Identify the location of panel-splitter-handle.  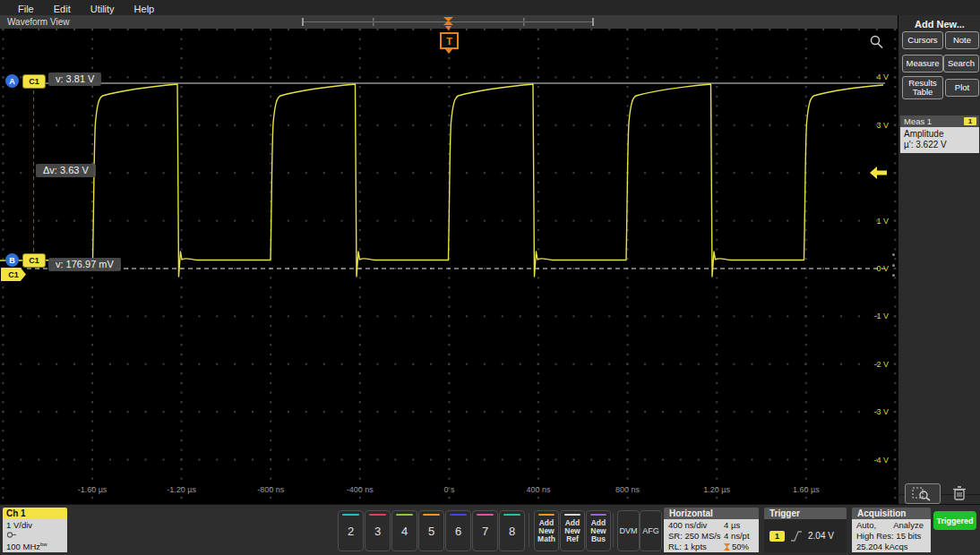
(894, 265).